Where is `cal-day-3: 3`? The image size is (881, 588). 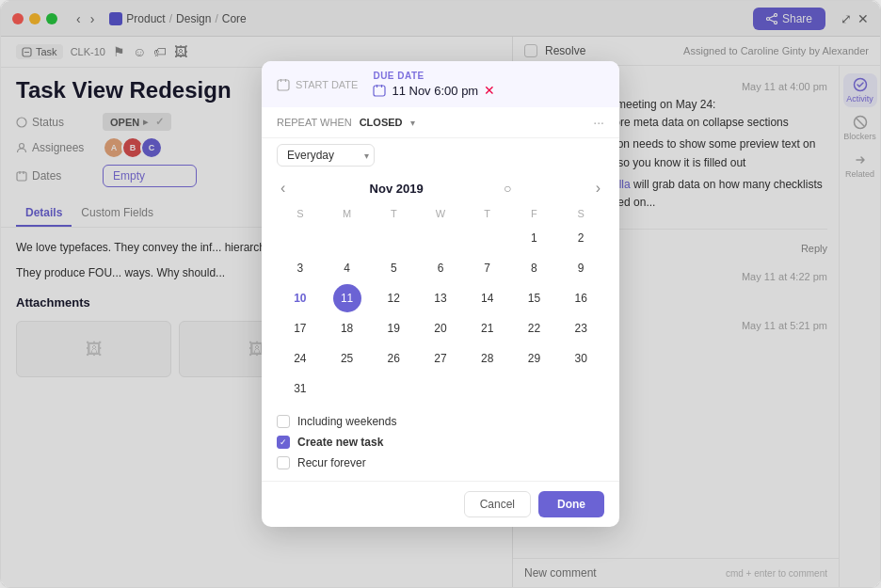 cal-day-3: 3 is located at coordinates (300, 268).